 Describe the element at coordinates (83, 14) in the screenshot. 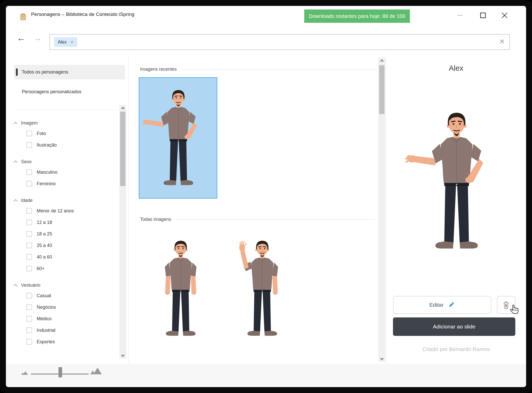

I see `window-title: Personagens – Biblioteca de Conteúdo iSp…` at that location.